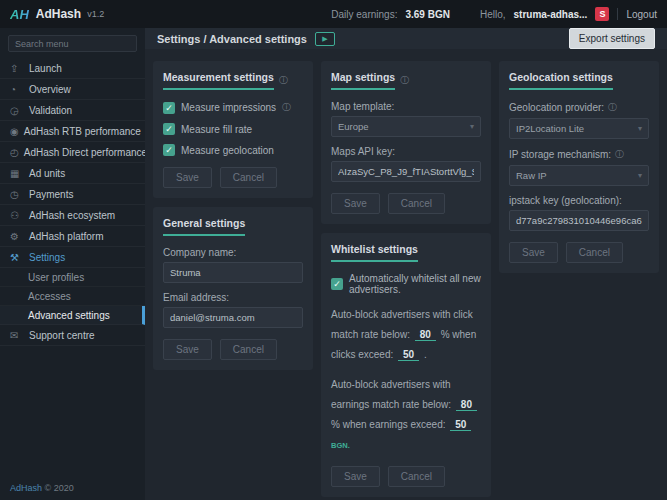 The image size is (667, 500). I want to click on rule-text: ., so click(426, 354).